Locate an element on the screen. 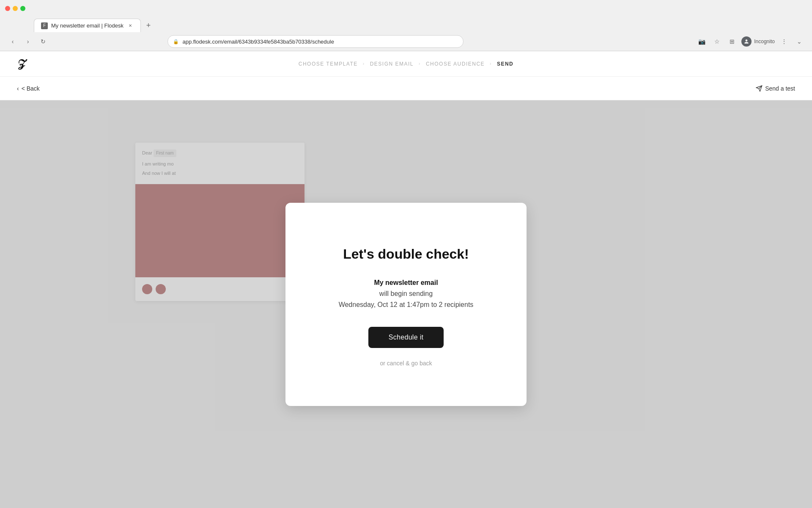 Image resolution: width=812 pixels, height=508 pixels. reload-button: ↻ is located at coordinates (43, 41).